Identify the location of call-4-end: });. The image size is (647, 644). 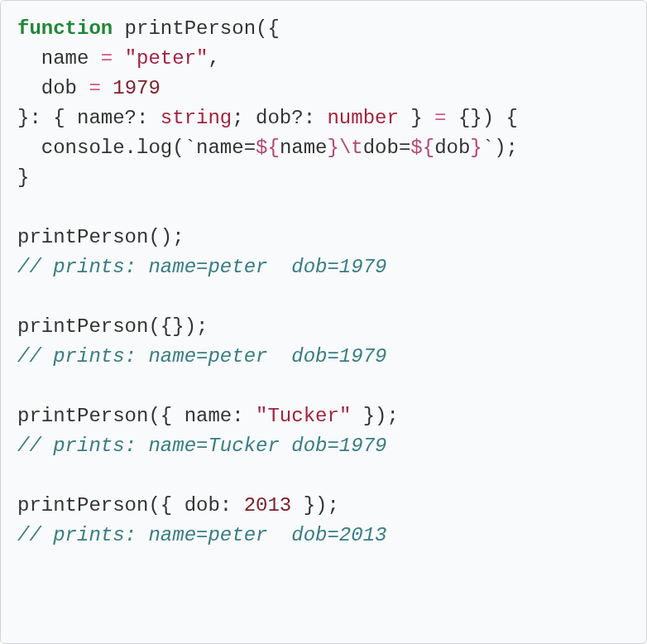
(315, 505).